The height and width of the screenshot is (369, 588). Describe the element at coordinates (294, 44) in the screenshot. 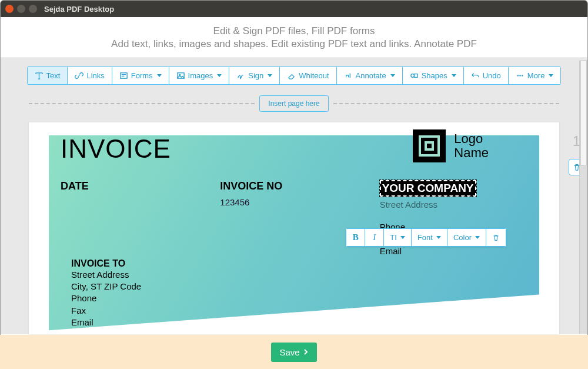

I see `header-line-2: Add text, links, images and shapes. Edit…` at that location.